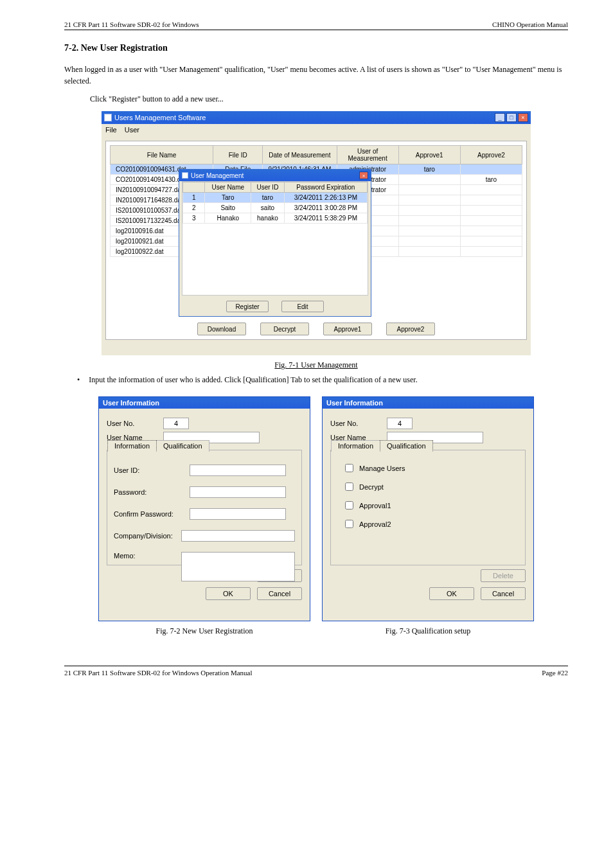 Image resolution: width=613 pixels, height=868 pixels. What do you see at coordinates (228, 208) in the screenshot?
I see `um-cell: Saito` at bounding box center [228, 208].